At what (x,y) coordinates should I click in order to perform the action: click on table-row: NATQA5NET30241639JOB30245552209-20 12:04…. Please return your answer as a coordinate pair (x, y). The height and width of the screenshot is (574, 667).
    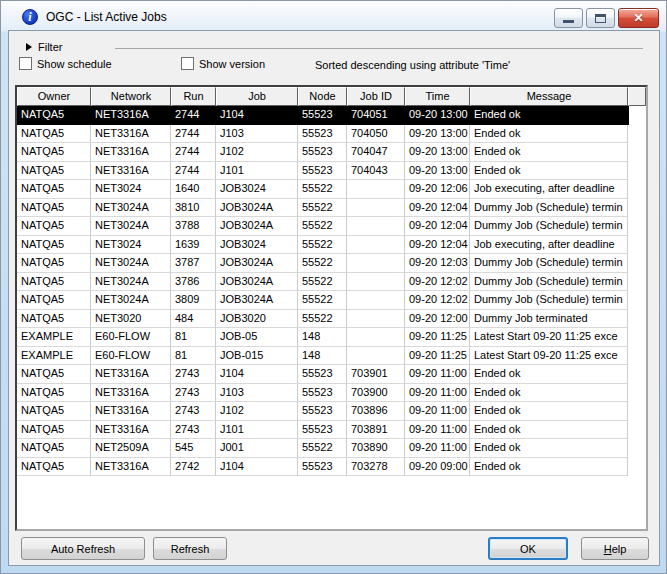
    Looking at the image, I should click on (323, 246).